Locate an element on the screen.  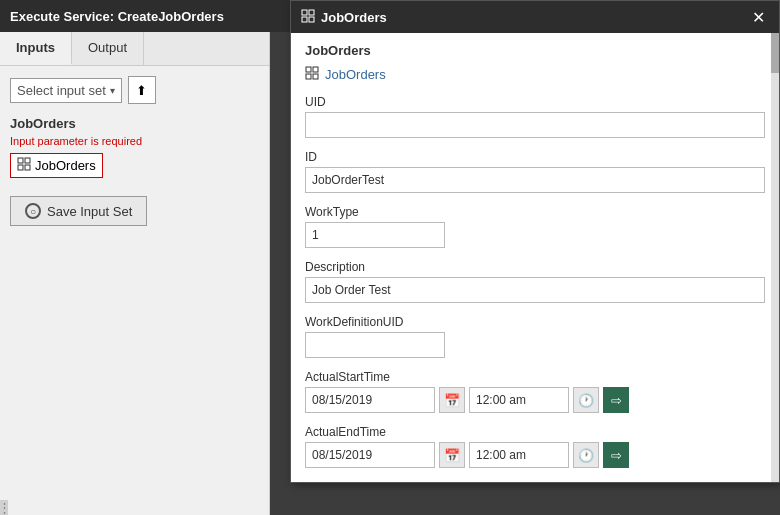
uid-field: UID is located at coordinates (535, 116).